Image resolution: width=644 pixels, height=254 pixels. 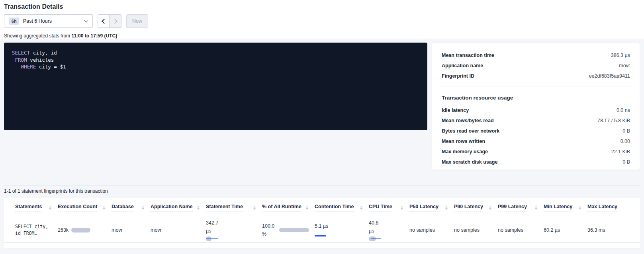 I want to click on column-header-application-name: Application Name, so click(x=178, y=208).